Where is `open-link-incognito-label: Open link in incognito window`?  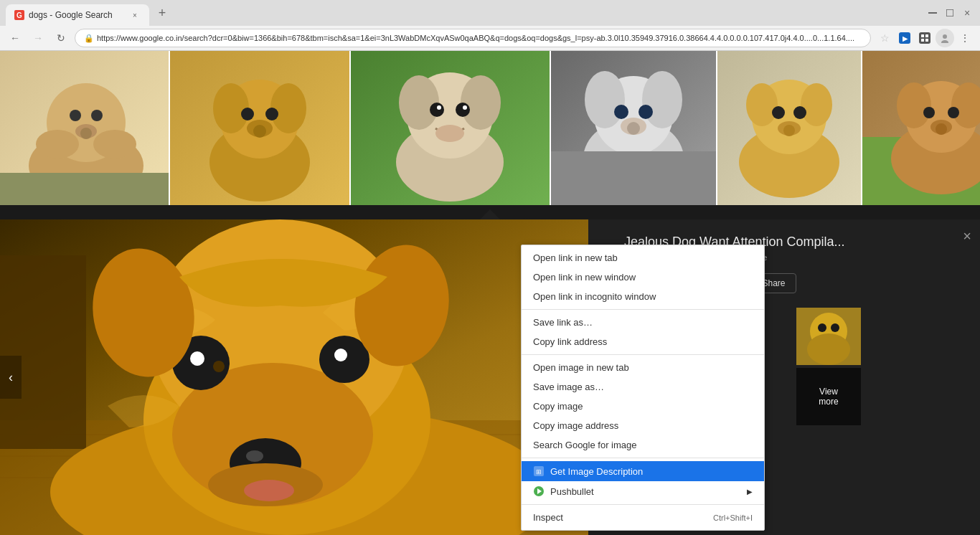
open-link-incognito-label: Open link in incognito window is located at coordinates (594, 297).